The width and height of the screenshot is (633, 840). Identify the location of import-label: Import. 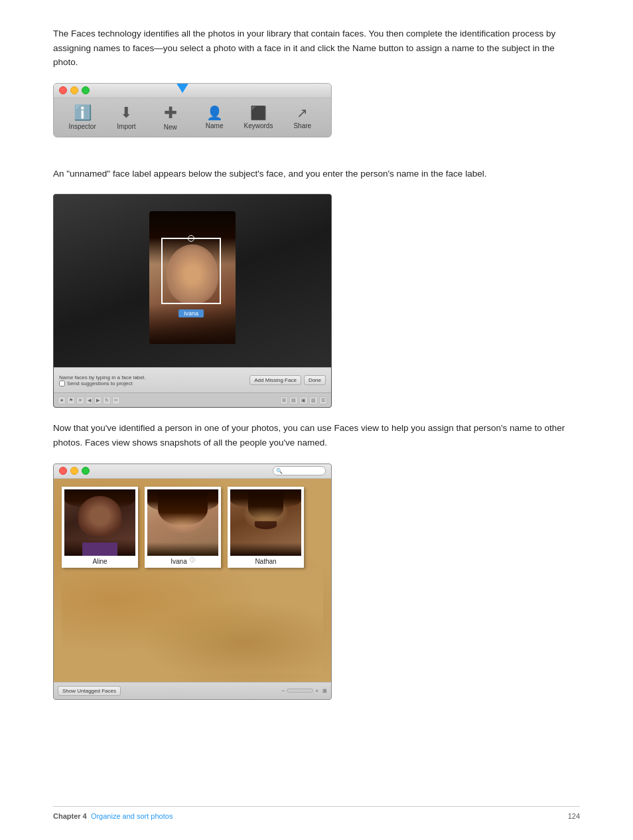
(126, 126).